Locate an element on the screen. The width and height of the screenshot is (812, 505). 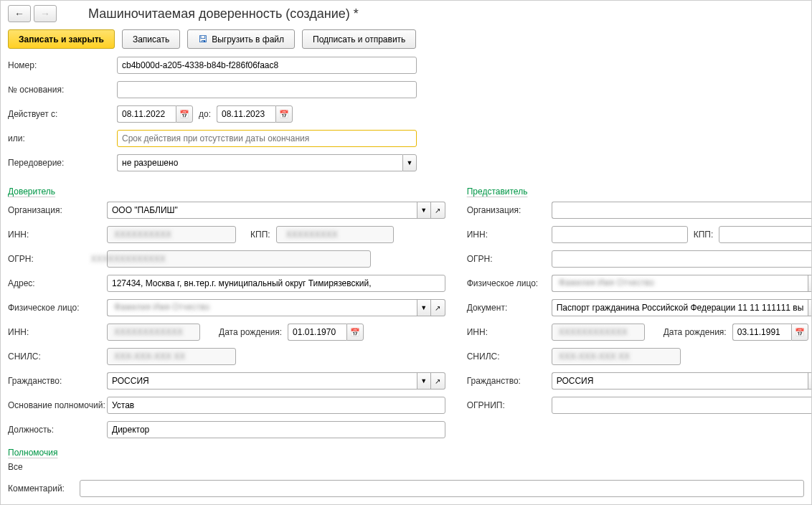
rep-dob-label: Дата рождения: is located at coordinates (695, 332).